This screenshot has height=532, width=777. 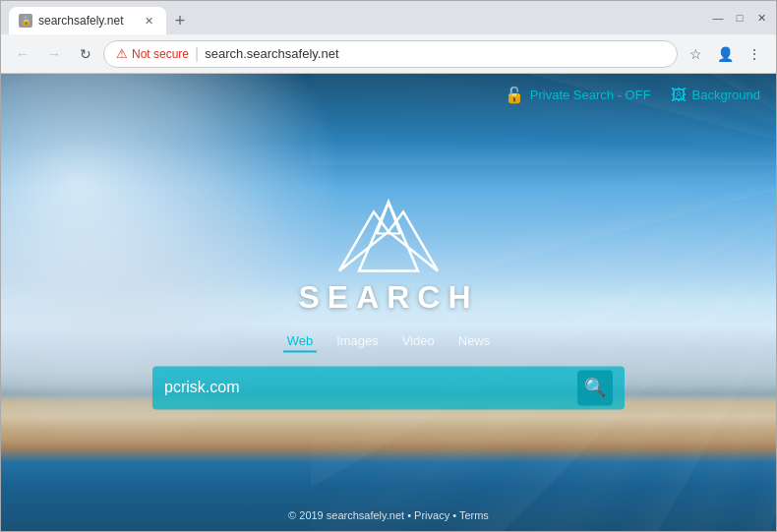 What do you see at coordinates (122, 53) in the screenshot?
I see `warning-icon: ⚠` at bounding box center [122, 53].